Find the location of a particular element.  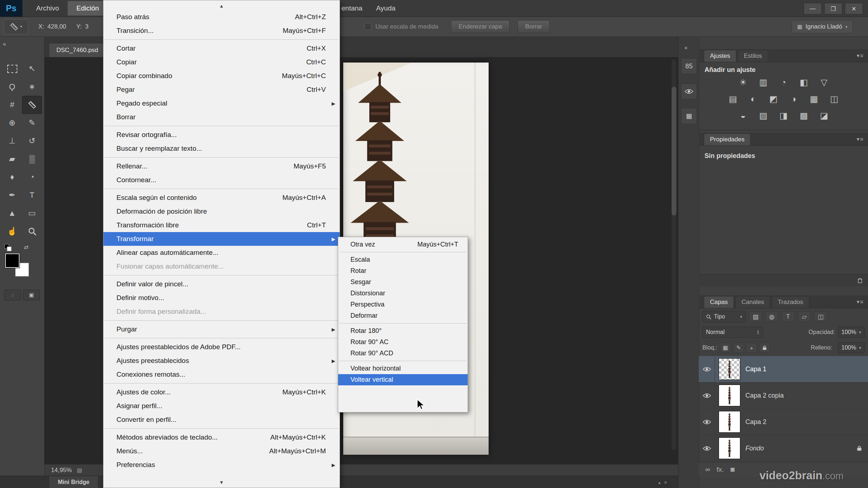

menu-item-transformacion-libre: Transformación libreCtrl+T is located at coordinates (221, 225).